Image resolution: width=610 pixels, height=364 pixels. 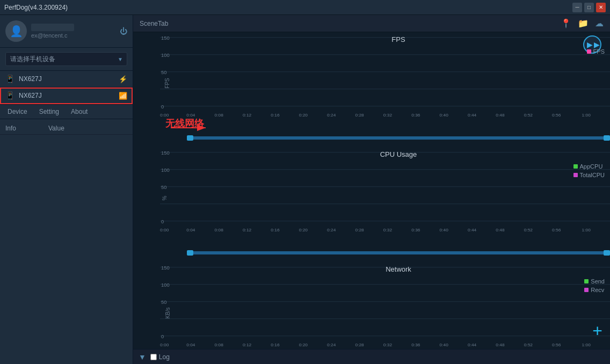 What do you see at coordinates (67, 31) in the screenshot?
I see `user-area: 👤 ex@tencent.c ⏻` at bounding box center [67, 31].